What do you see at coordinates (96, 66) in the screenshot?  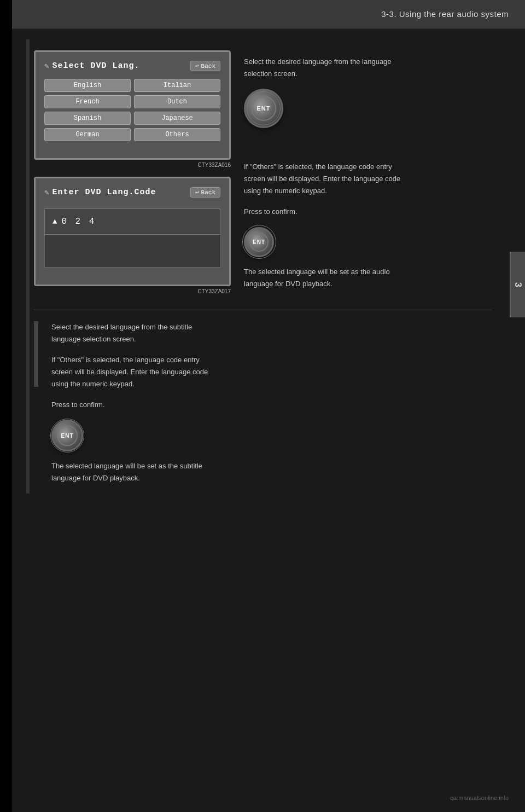 I see `screen1-title: Select DVD Lang.` at bounding box center [96, 66].